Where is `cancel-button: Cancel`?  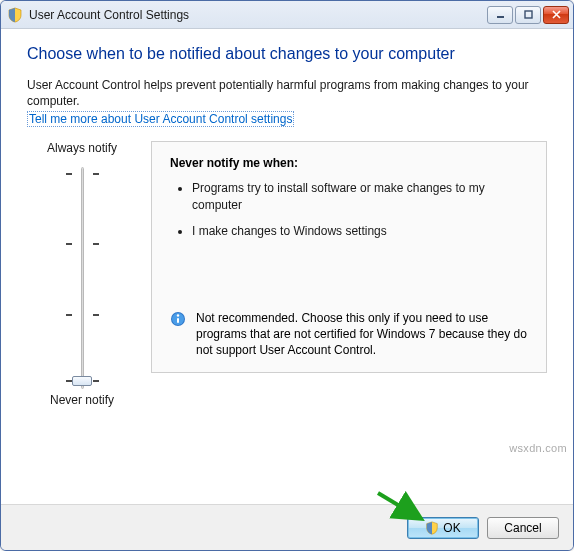 cancel-button: Cancel is located at coordinates (523, 528).